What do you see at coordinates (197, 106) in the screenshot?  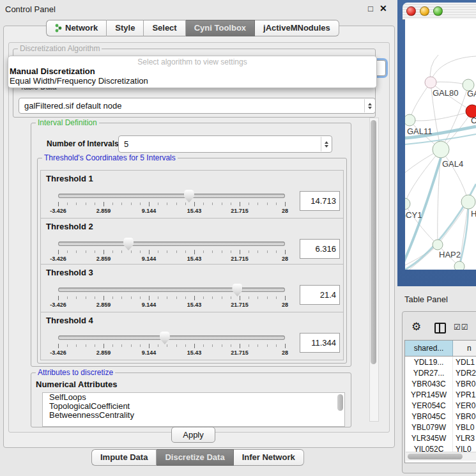 I see `table-data-combo: galFiltered.sif default node` at bounding box center [197, 106].